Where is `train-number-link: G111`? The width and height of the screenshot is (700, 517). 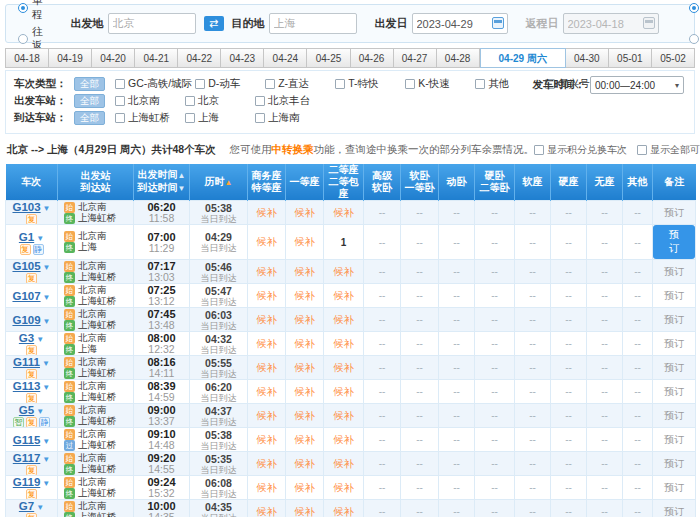
train-number-link: G111 is located at coordinates (26, 362).